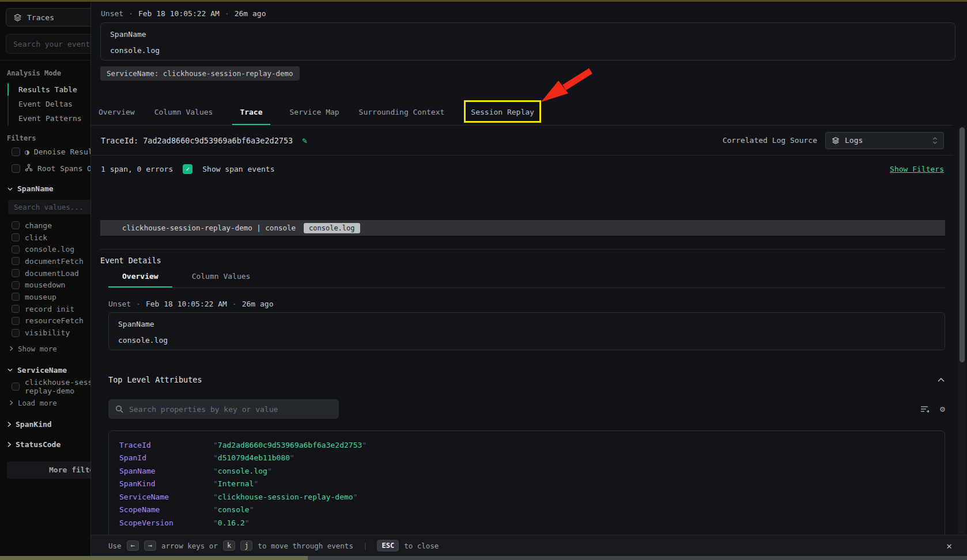 This screenshot has height=560, width=967. Describe the element at coordinates (962, 330) in the screenshot. I see `panel-scrollbar` at that location.